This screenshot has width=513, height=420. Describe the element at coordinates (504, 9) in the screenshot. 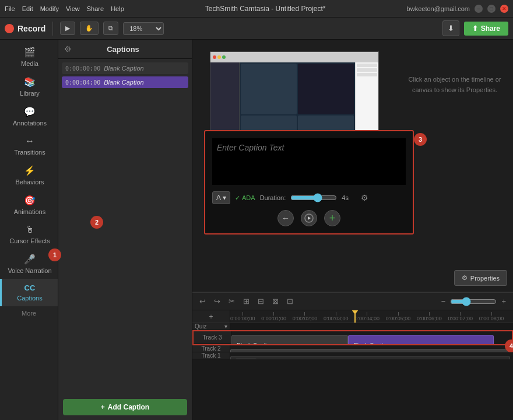

I see `close-button: ✕` at that location.